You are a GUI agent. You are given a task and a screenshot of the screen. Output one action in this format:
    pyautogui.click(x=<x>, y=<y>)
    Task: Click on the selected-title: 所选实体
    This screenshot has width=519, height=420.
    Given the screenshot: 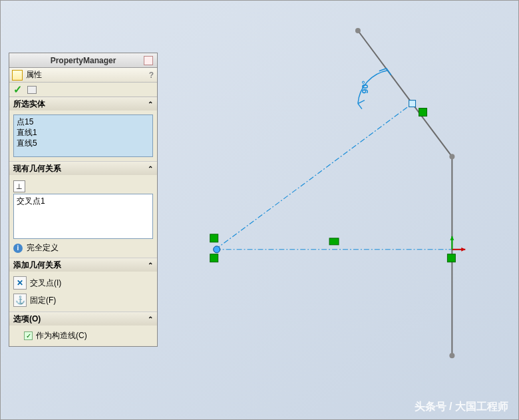 What is the action you would take?
    pyautogui.click(x=29, y=104)
    